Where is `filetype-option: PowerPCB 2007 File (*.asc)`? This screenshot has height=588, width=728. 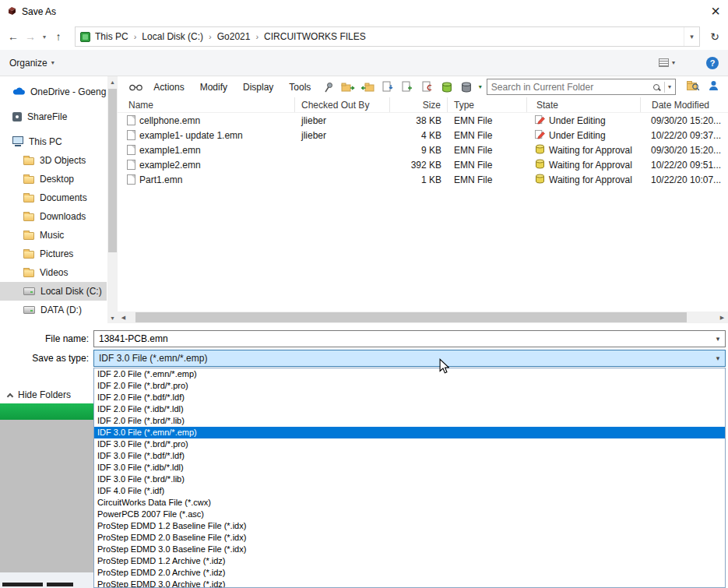
filetype-option: PowerPCB 2007 File (*.asc) is located at coordinates (410, 514).